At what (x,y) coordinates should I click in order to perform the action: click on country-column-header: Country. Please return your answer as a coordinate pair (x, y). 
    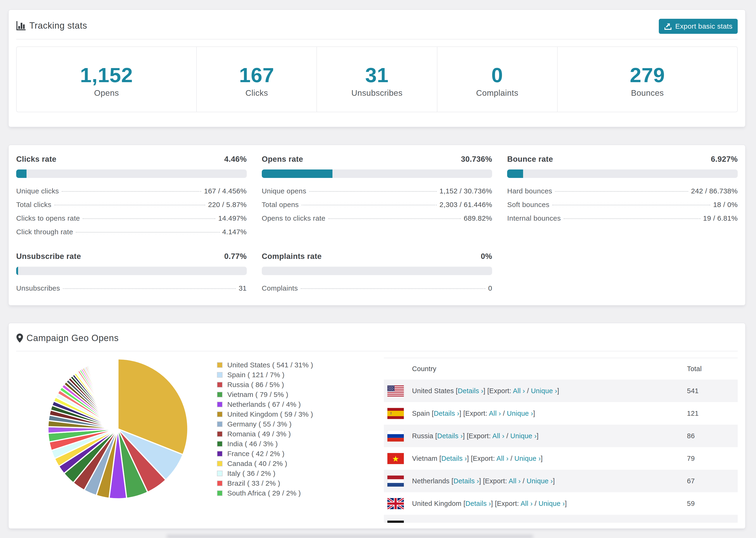
    Looking at the image, I should click on (550, 369).